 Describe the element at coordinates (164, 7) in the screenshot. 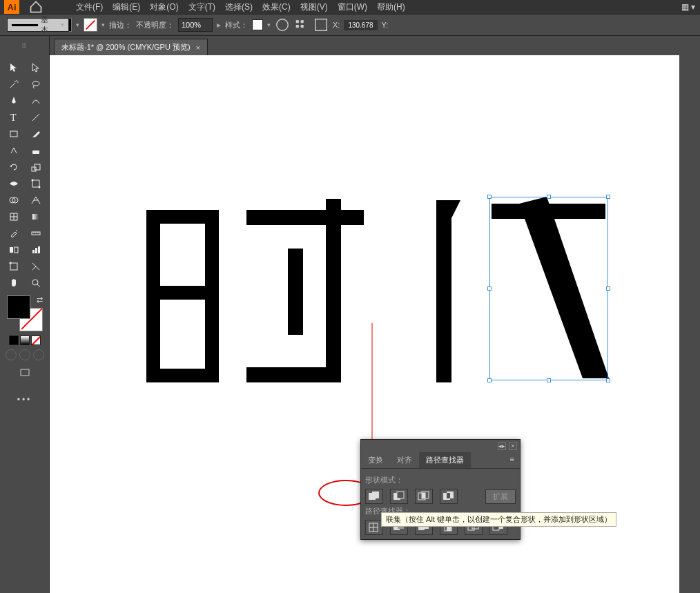

I see `menu-object: 对象(O)` at that location.